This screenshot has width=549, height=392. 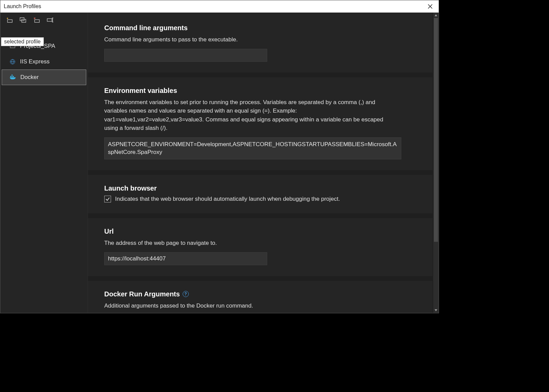 What do you see at coordinates (35, 62) in the screenshot?
I see `profile-label: IIS Express` at bounding box center [35, 62].